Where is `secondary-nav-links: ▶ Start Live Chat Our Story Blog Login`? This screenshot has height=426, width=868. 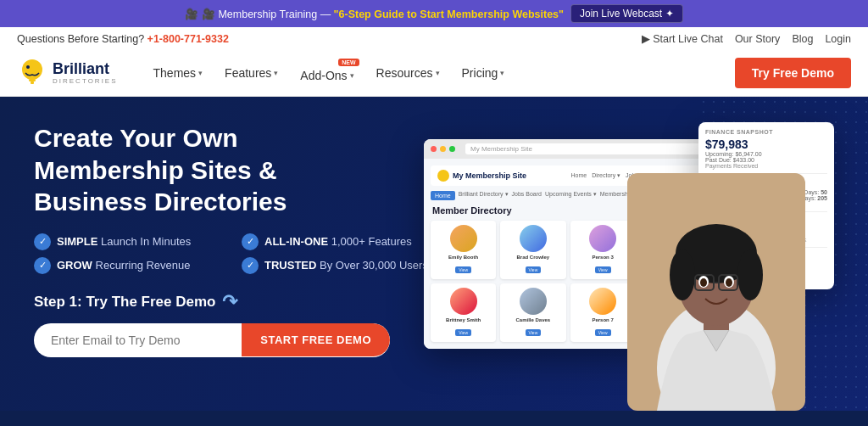
secondary-nav-links: ▶ Start Live Chat Our Story Blog Login is located at coordinates (746, 39).